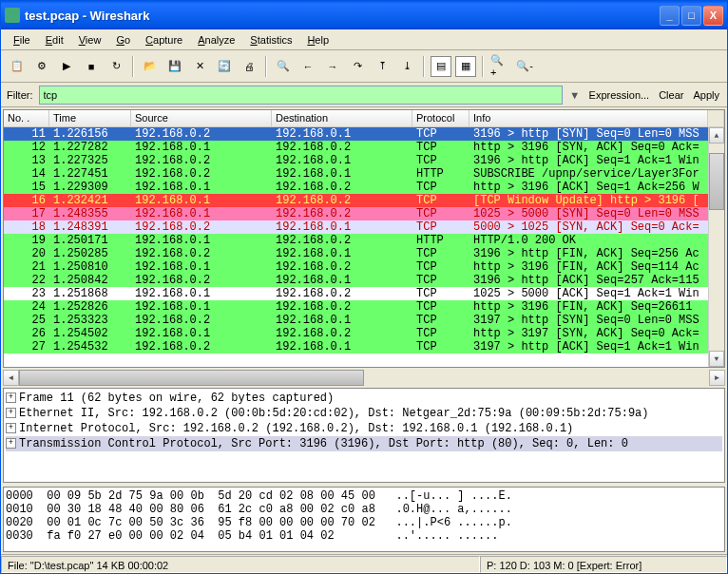  What do you see at coordinates (364, 67) in the screenshot?
I see `toolbar: 📋 ⚙ ▶ ■ ↻ 📂 💾 ✕ 🔄 🖨 🔍 ← → ↷ ⤒ ⤓ ▤ ▦ 🔍+ 🔍…` at bounding box center [364, 67].